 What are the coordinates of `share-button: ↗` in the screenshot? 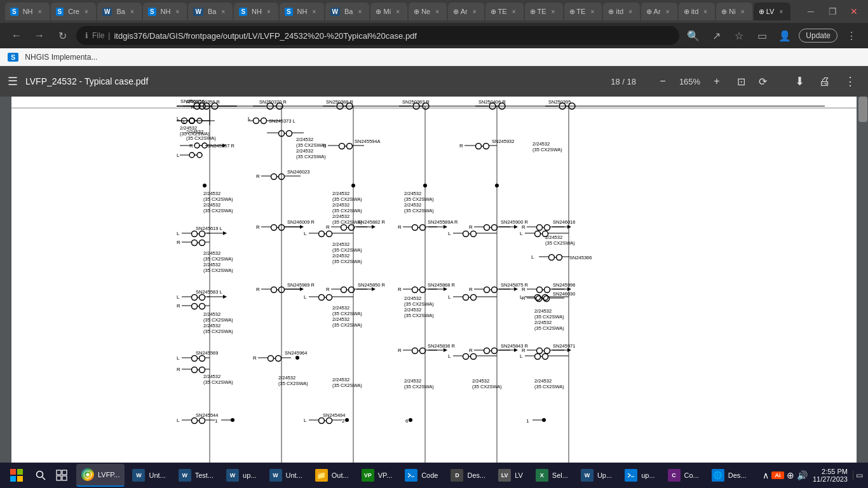 It's located at (716, 36).